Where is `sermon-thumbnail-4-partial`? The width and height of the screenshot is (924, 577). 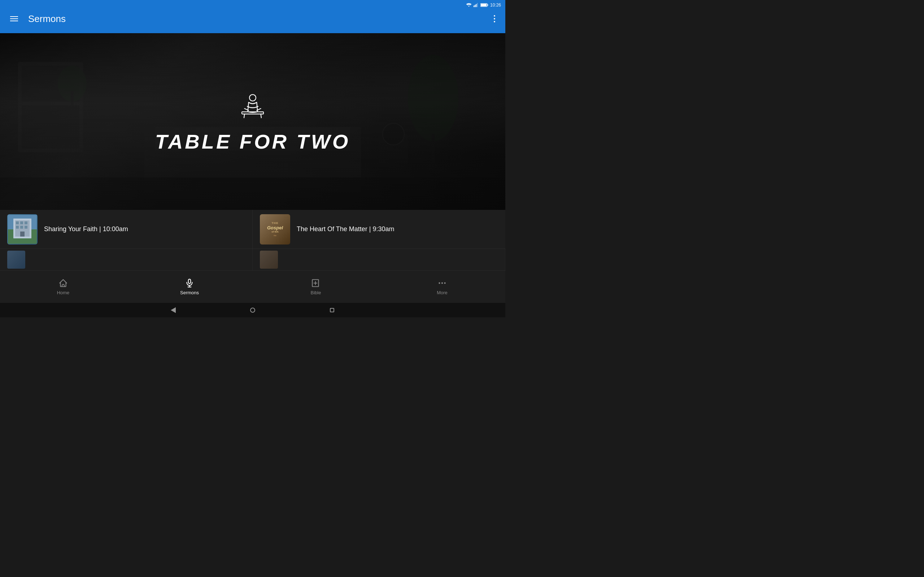 sermon-thumbnail-4-partial is located at coordinates (269, 259).